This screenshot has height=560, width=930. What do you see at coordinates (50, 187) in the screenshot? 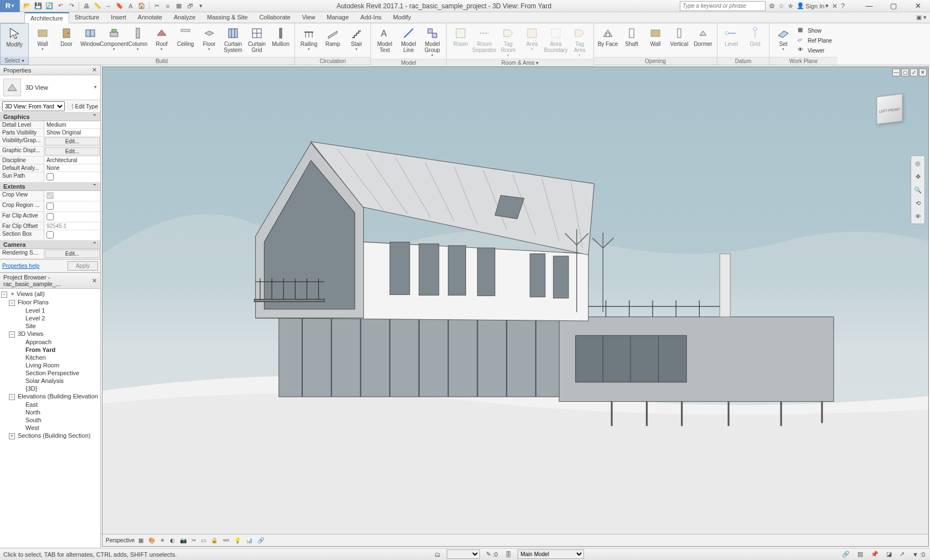
I see `section-extents: Extents⌃` at bounding box center [50, 187].